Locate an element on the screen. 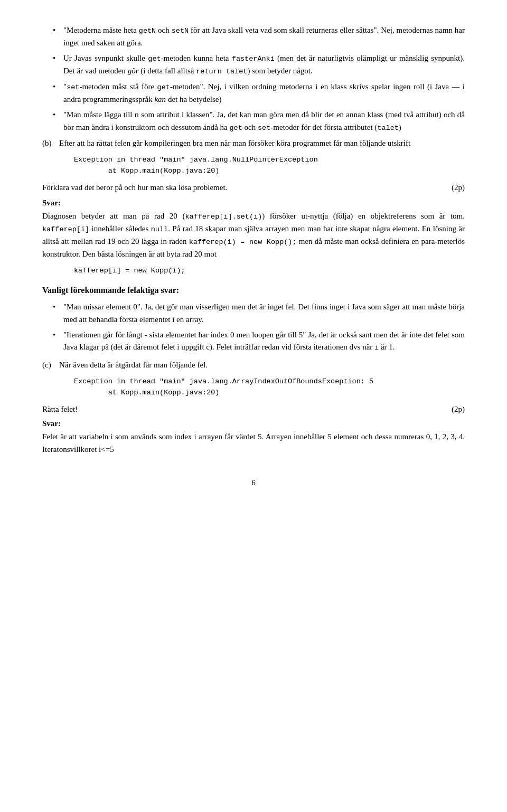 The image size is (507, 812). italic-text: kan is located at coordinates (160, 99).